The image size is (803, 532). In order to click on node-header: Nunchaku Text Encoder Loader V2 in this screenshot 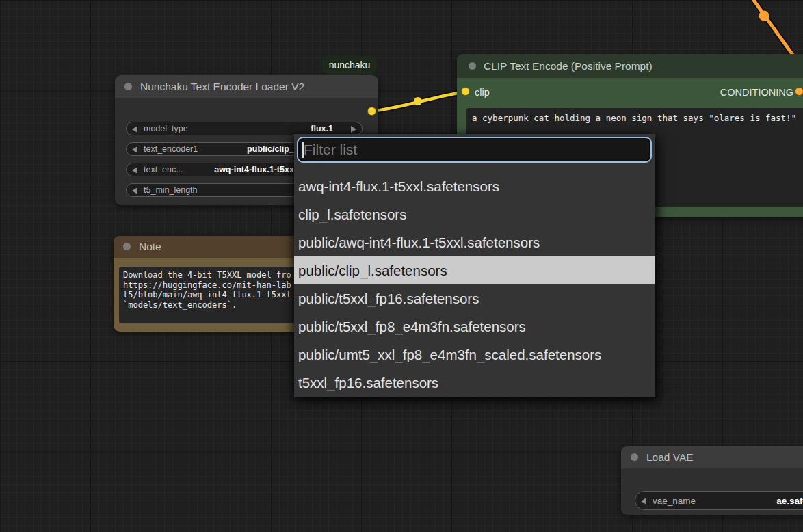, I will do `click(246, 86)`.